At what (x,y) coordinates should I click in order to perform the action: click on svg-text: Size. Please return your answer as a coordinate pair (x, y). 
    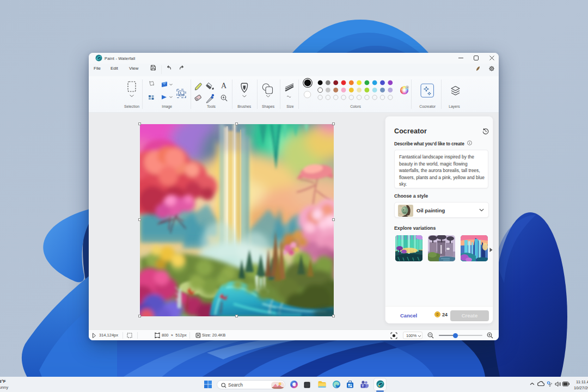
    Looking at the image, I should click on (290, 107).